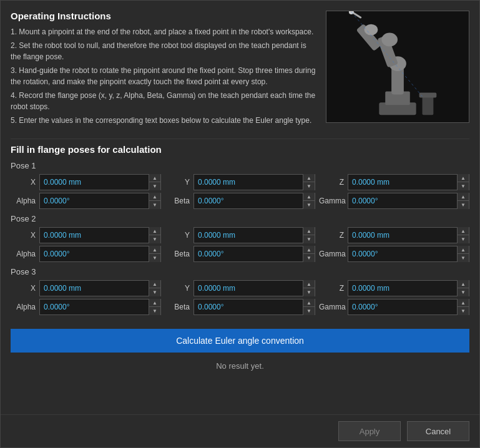 This screenshot has height=448, width=480. Describe the element at coordinates (23, 182) in the screenshot. I see `pose-1-x-label: X` at that location.